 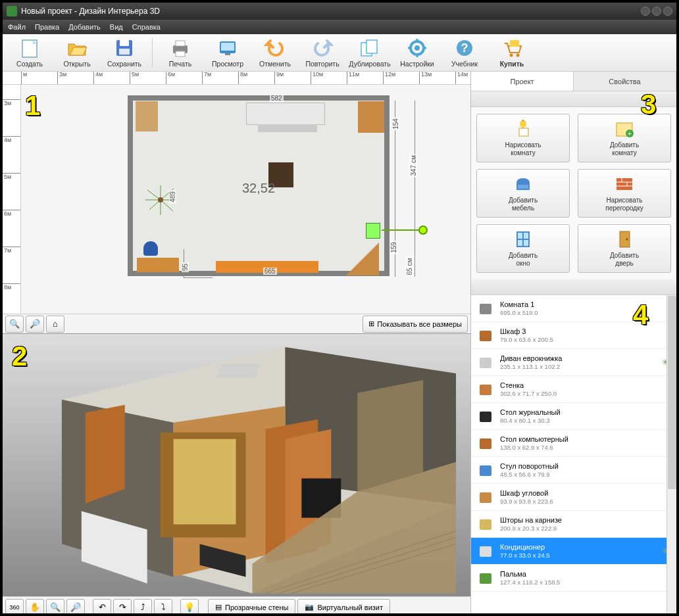 What do you see at coordinates (124, 53) in the screenshot?
I see `save-button: Сохранить` at bounding box center [124, 53].